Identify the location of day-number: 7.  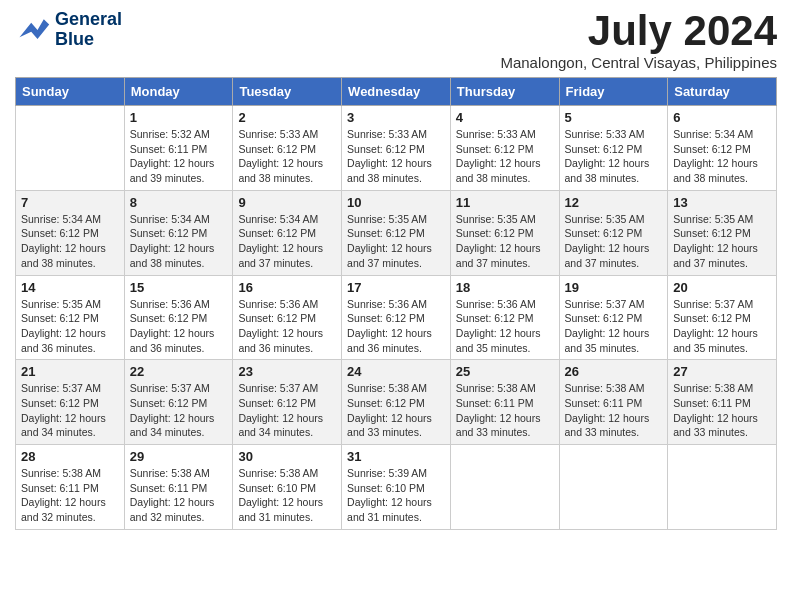
(70, 202).